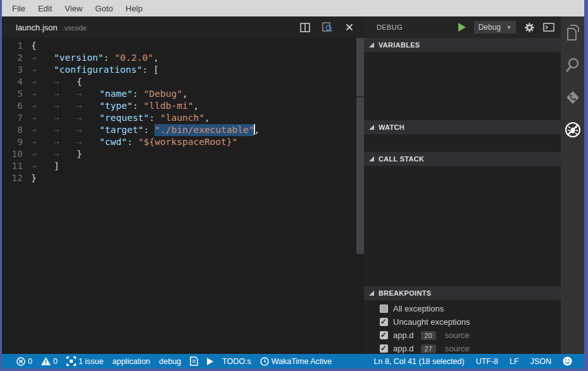 Image resolution: width=588 pixels, height=371 pixels. Describe the element at coordinates (549, 27) in the screenshot. I see `debug-console-icon` at that location.